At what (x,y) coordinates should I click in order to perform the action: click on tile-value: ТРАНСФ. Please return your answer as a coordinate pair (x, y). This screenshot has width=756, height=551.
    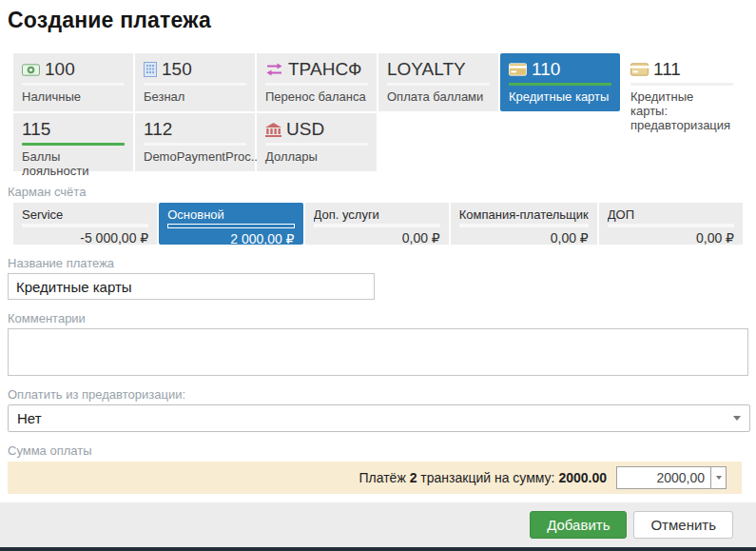
    Looking at the image, I should click on (325, 69).